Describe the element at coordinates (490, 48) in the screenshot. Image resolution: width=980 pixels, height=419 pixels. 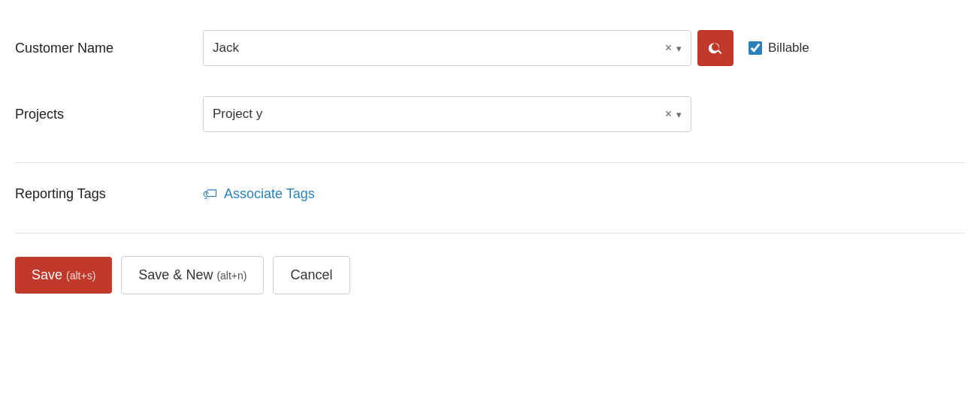
I see `customer-name-row: Customer Name Jack × ▾ Billable` at that location.